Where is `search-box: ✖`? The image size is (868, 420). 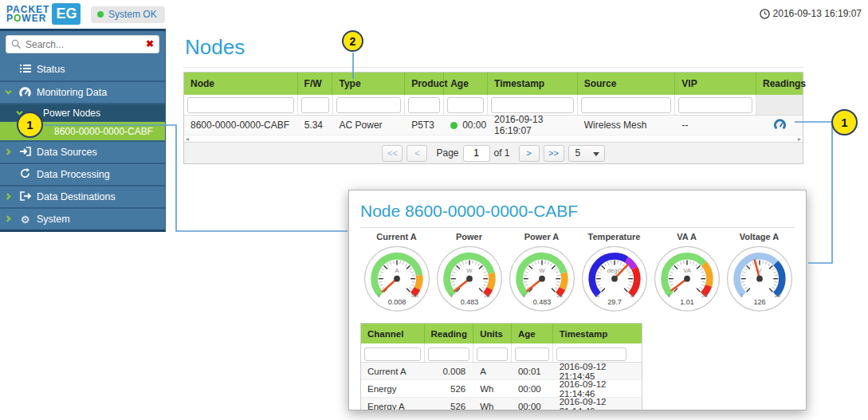 search-box: ✖ is located at coordinates (83, 45).